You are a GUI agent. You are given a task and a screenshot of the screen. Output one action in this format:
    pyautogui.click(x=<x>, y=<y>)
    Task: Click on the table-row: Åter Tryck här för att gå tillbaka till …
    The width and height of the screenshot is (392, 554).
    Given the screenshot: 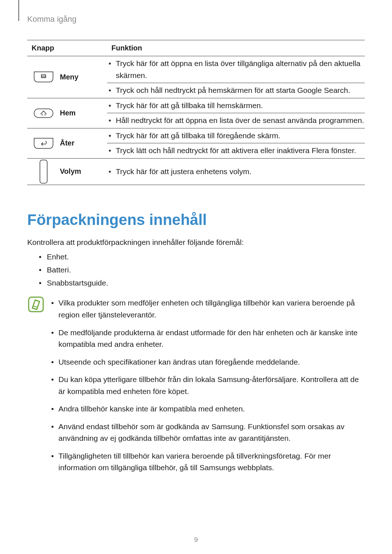 What is the action you would take?
    pyautogui.click(x=196, y=136)
    